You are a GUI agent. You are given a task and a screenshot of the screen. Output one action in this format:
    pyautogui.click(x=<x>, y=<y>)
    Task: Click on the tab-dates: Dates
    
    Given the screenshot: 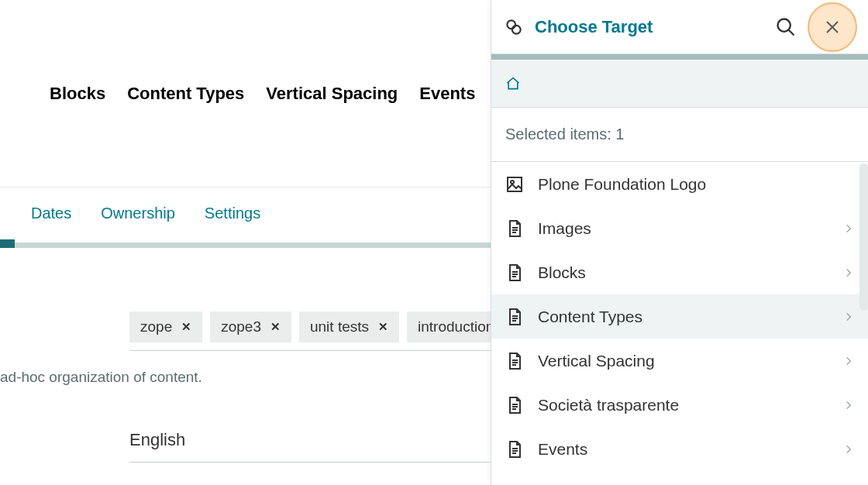 What is the action you would take?
    pyautogui.click(x=51, y=214)
    